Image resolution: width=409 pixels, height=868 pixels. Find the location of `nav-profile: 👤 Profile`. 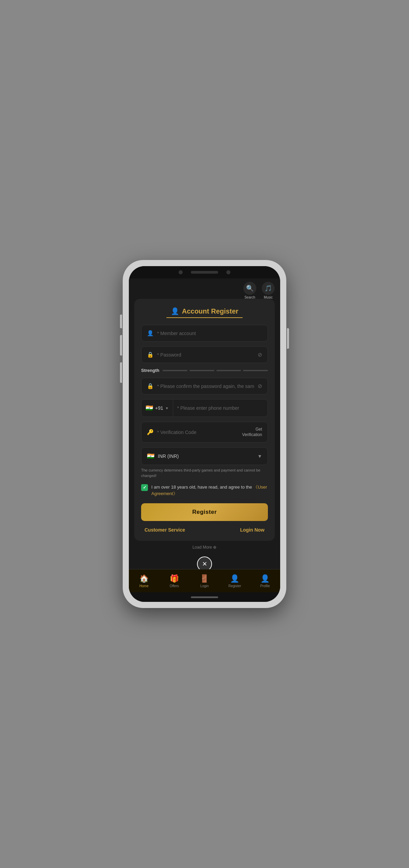

nav-profile: 👤 Profile is located at coordinates (265, 581).